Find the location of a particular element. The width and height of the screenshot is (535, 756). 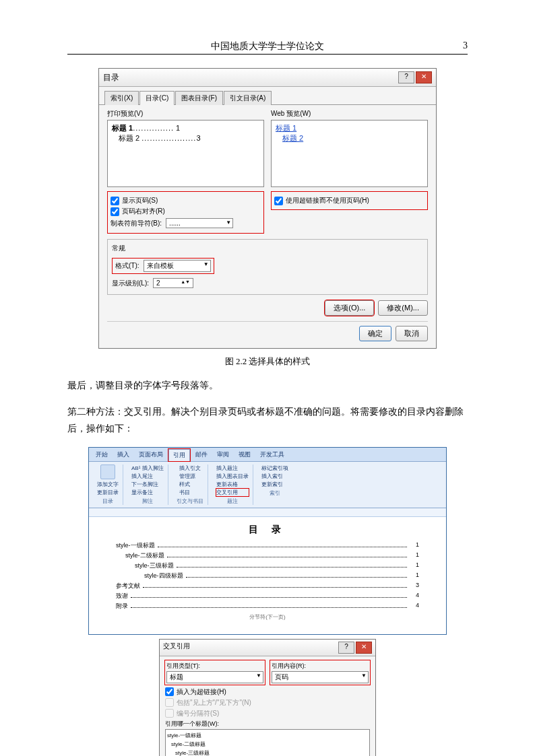

ribbon-tab-review: 审阅 is located at coordinates (223, 455).